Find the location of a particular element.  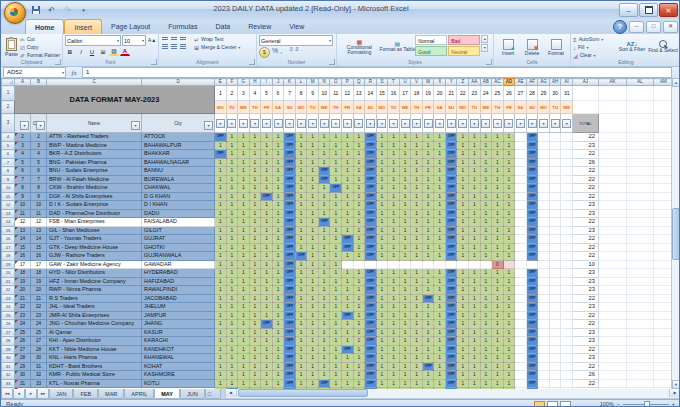

total-cell: 10 is located at coordinates (585, 264).